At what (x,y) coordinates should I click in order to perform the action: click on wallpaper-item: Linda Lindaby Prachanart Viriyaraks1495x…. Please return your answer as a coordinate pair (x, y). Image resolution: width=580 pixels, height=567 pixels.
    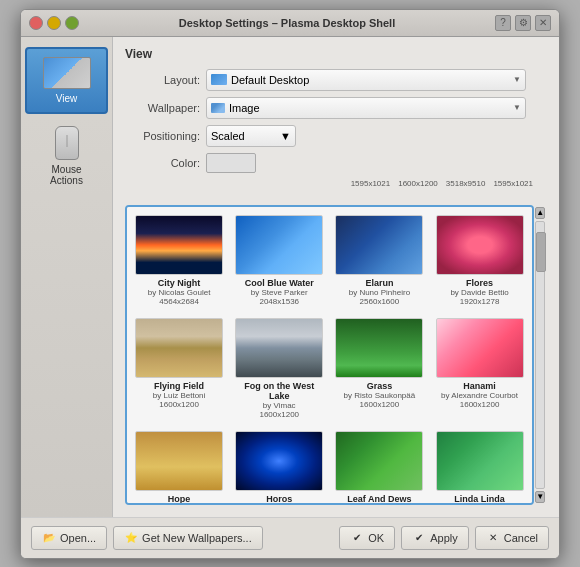
    Looking at the image, I should click on (479, 467).